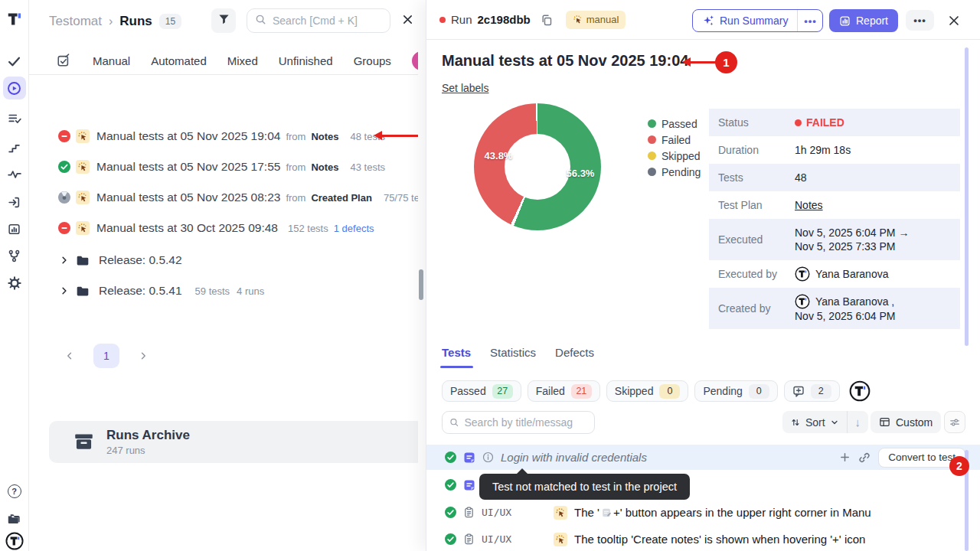 This screenshot has height=551, width=980. Describe the element at coordinates (482, 391) in the screenshot. I see `chip-passed: Passed 27` at that location.